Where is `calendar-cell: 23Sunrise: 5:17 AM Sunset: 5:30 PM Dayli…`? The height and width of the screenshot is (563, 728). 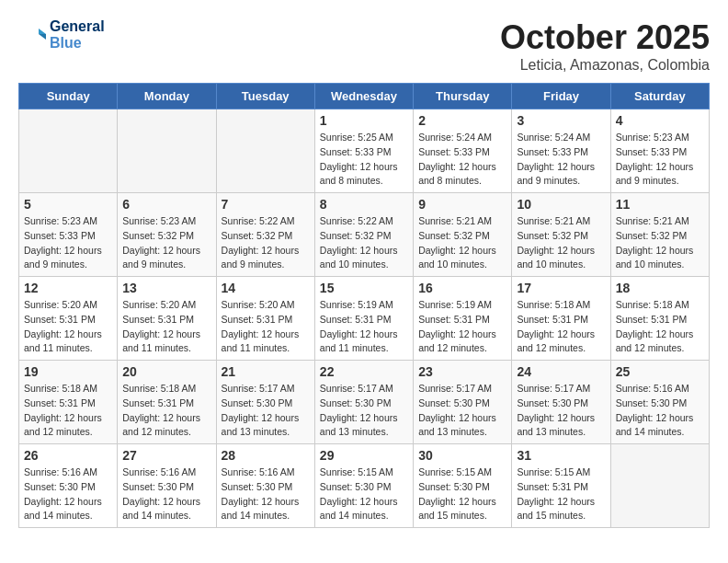 calendar-cell: 23Sunrise: 5:17 AM Sunset: 5:30 PM Dayli… is located at coordinates (463, 403).